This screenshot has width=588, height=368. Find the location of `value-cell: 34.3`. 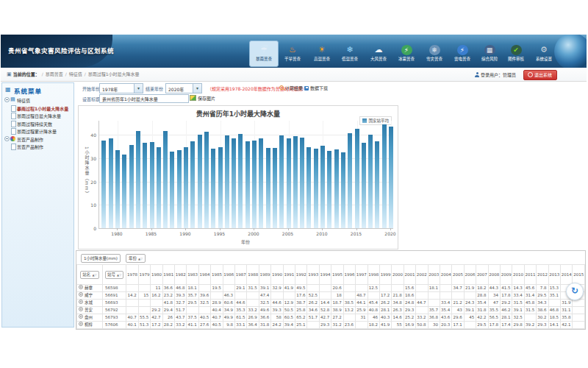

value-cell: 34.3 is located at coordinates (542, 303).